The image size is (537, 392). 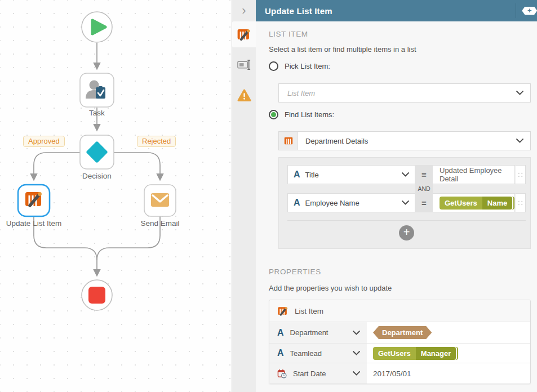 I want to click on property-row: A Teamlead GetUsers Manager, so click(x=400, y=354).